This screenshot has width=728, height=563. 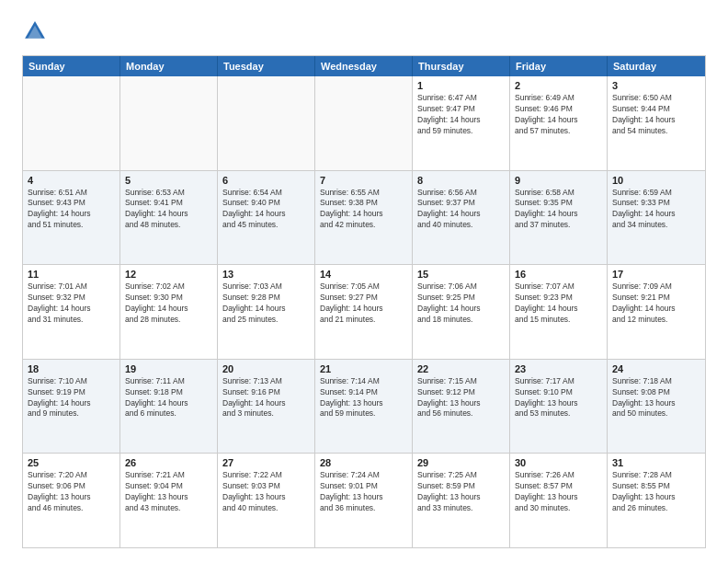 I want to click on day-content: Sunrise: 7:05 AM Sunset: 9:27 PM Dayligh…, so click(x=364, y=304).